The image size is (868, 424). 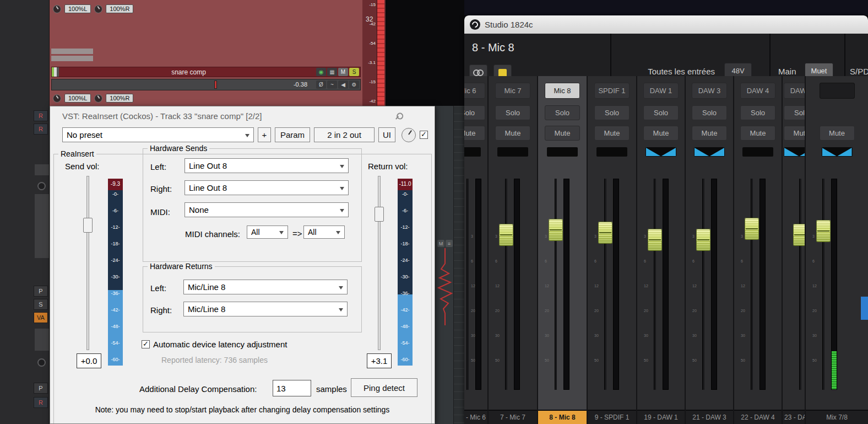 What do you see at coordinates (292, 135) in the screenshot?
I see `param-button: Param` at bounding box center [292, 135].